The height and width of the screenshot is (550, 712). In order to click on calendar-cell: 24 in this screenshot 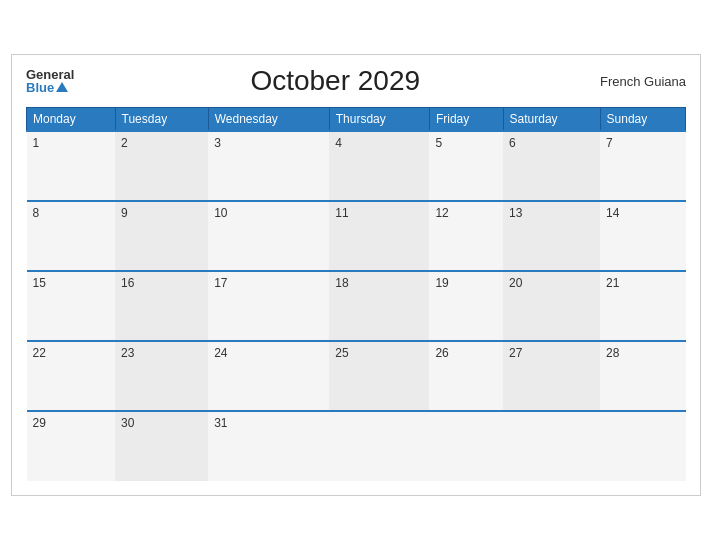, I will do `click(268, 376)`.